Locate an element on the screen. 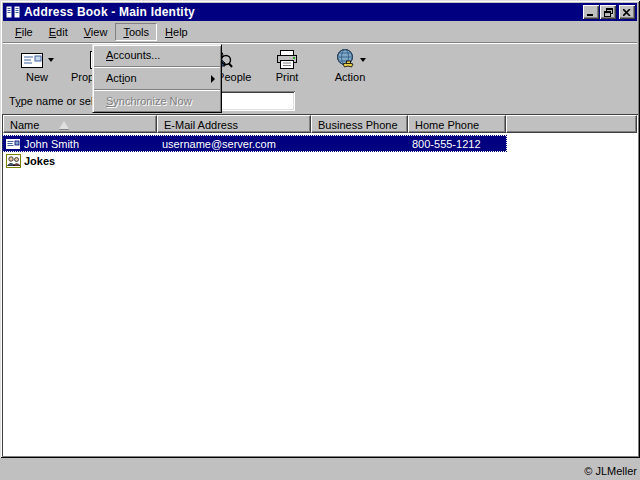 This screenshot has height=480, width=640. menu-tools: Tools is located at coordinates (136, 32).